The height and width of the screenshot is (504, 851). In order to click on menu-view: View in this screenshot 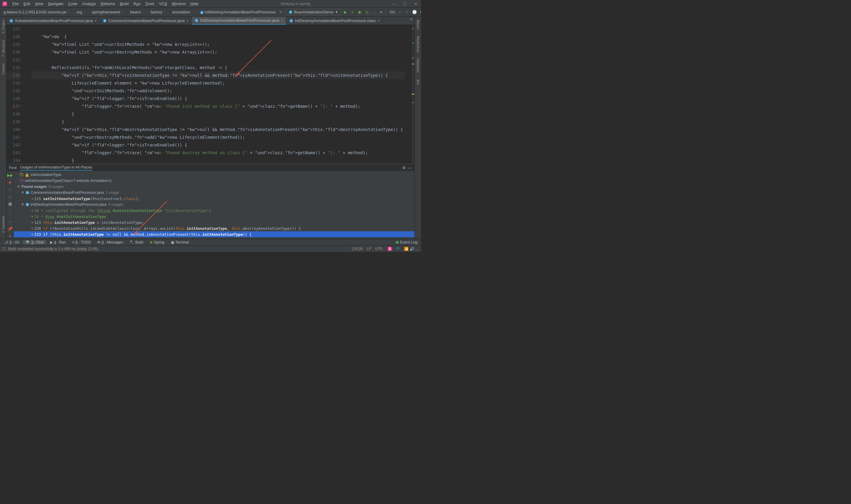, I will do `click(39, 4)`.